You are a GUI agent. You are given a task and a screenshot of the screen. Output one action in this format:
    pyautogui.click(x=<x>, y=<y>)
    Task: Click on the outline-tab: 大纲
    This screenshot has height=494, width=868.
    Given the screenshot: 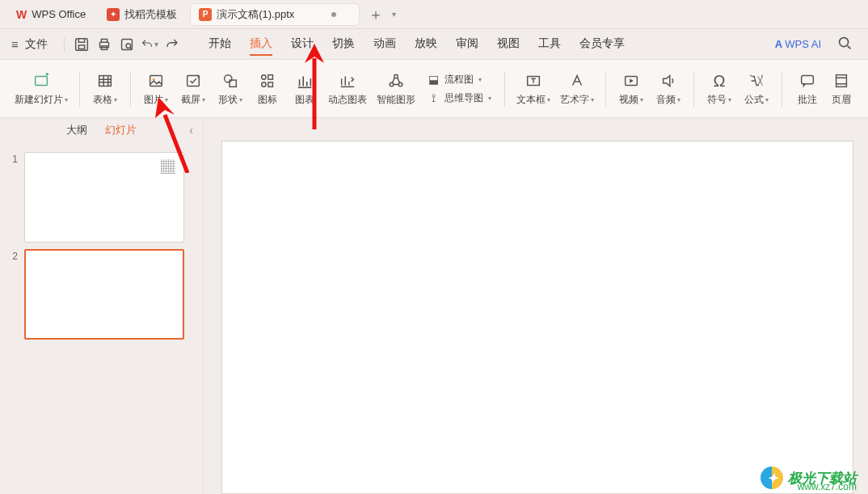 What is the action you would take?
    pyautogui.click(x=77, y=130)
    